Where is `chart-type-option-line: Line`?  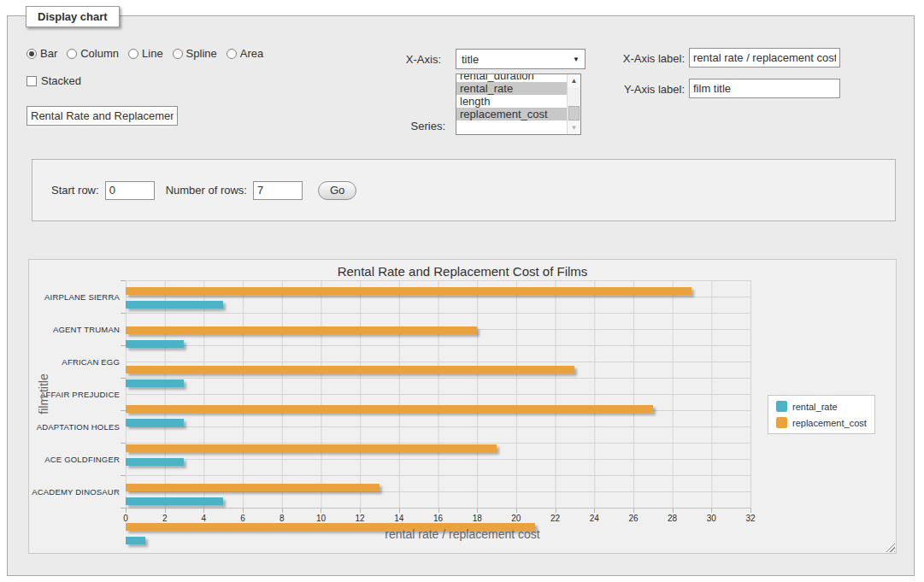
chart-type-option-line: Line is located at coordinates (145, 53).